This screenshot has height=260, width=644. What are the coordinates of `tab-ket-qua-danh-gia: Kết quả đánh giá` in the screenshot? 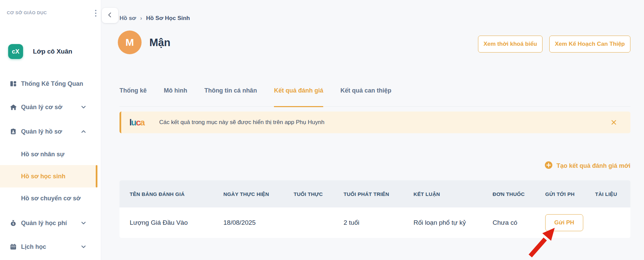 It's located at (299, 97).